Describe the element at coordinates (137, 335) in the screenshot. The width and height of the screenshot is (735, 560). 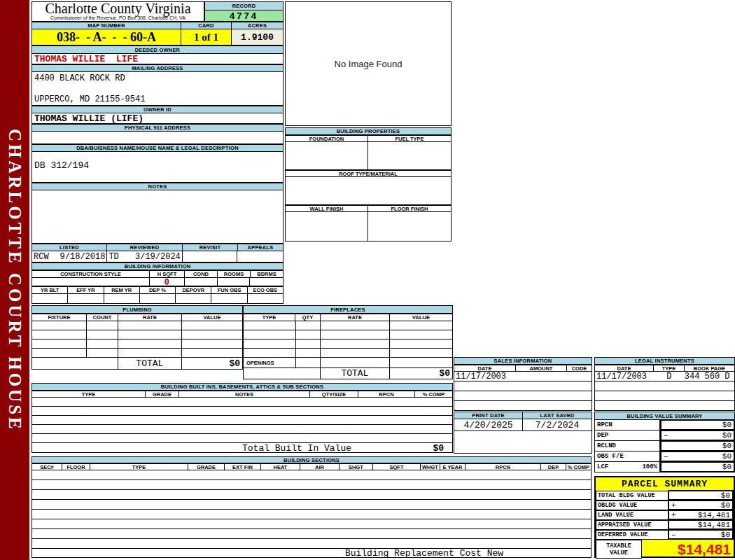
I see `plumbing-row` at that location.